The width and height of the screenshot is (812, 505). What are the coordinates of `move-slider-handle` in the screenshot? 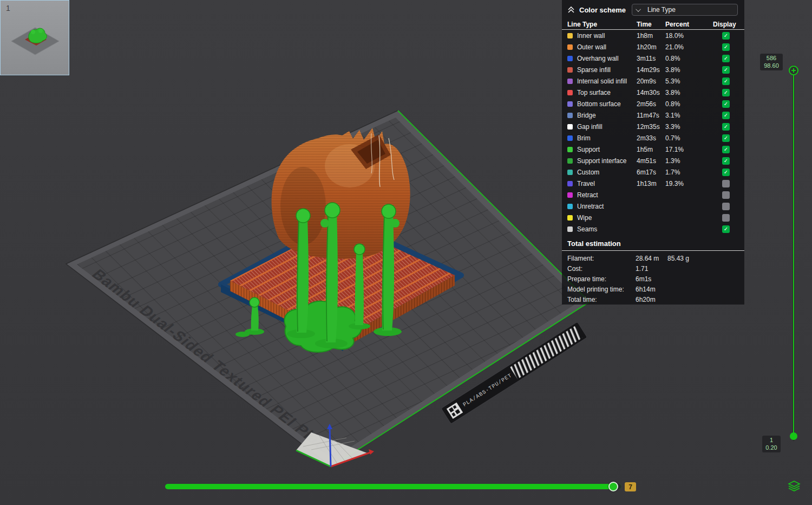 It's located at (613, 487).